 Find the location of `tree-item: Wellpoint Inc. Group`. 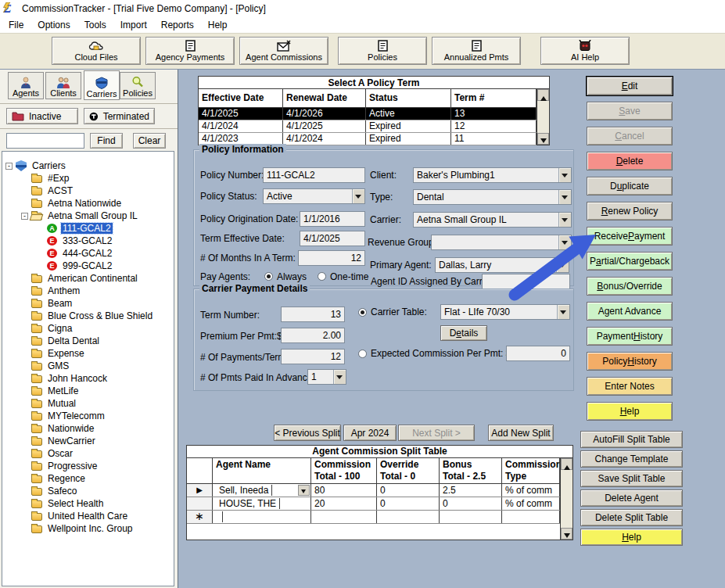

tree-item: Wellpoint Inc. Group is located at coordinates (88, 529).